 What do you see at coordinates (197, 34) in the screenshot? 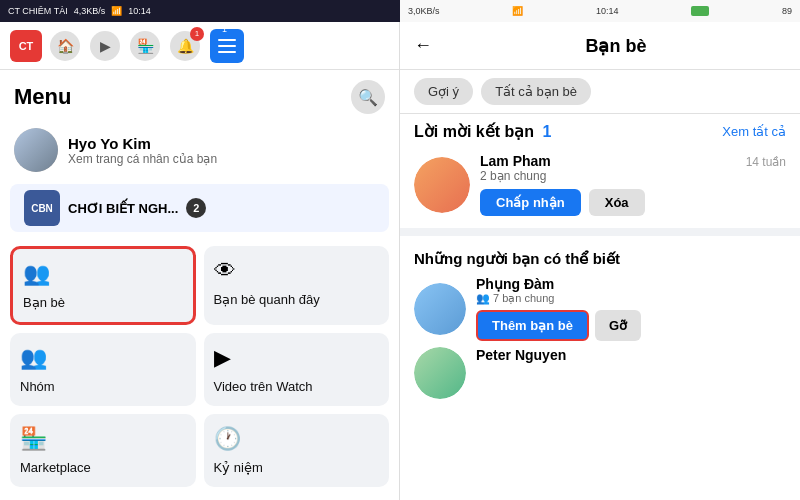
I see `notification-badge: 1` at bounding box center [197, 34].